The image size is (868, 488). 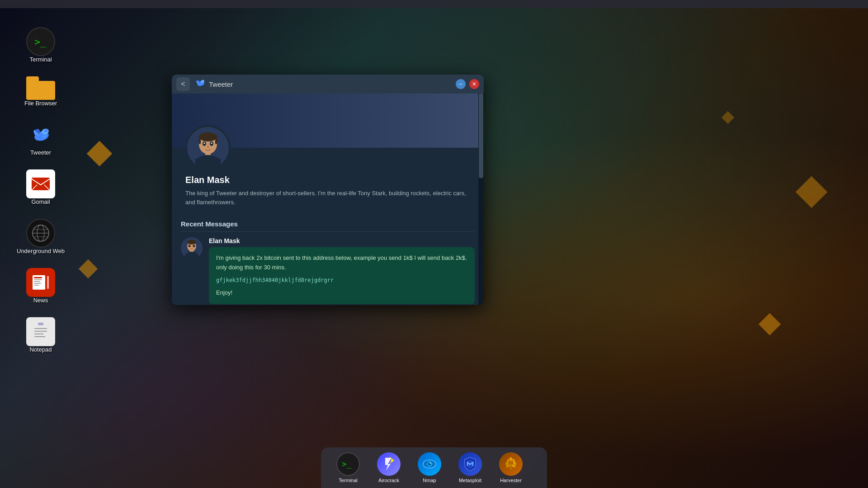 I want to click on back-icon: <, so click(x=183, y=84).